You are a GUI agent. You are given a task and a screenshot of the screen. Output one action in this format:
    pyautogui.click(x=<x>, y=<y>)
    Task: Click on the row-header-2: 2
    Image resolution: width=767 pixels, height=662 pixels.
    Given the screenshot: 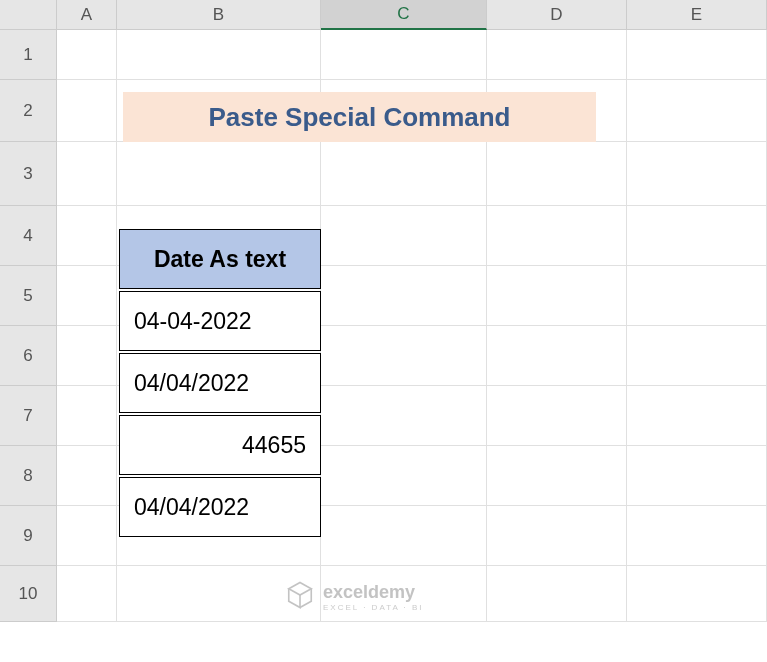 What is the action you would take?
    pyautogui.click(x=28, y=111)
    